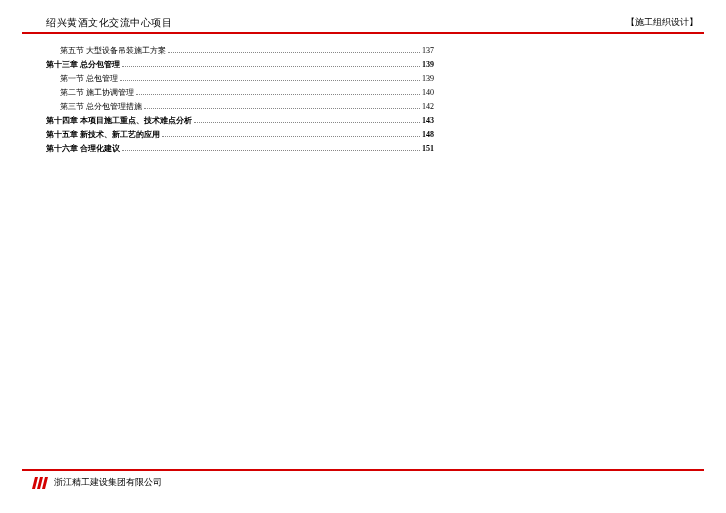 The height and width of the screenshot is (513, 726). What do you see at coordinates (246, 135) in the screenshot?
I see `toc-row: 第十五章 新技术、新工艺的应用148` at bounding box center [246, 135].